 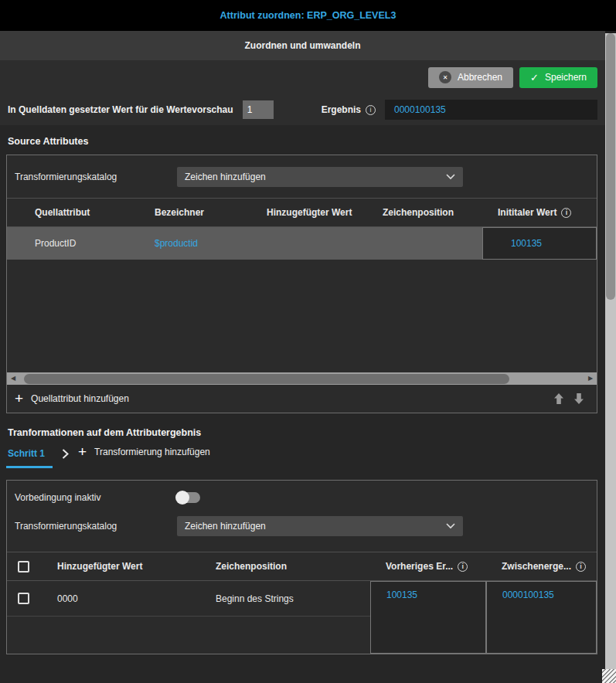 What do you see at coordinates (23, 567) in the screenshot?
I see `select-all-checkbox` at bounding box center [23, 567].